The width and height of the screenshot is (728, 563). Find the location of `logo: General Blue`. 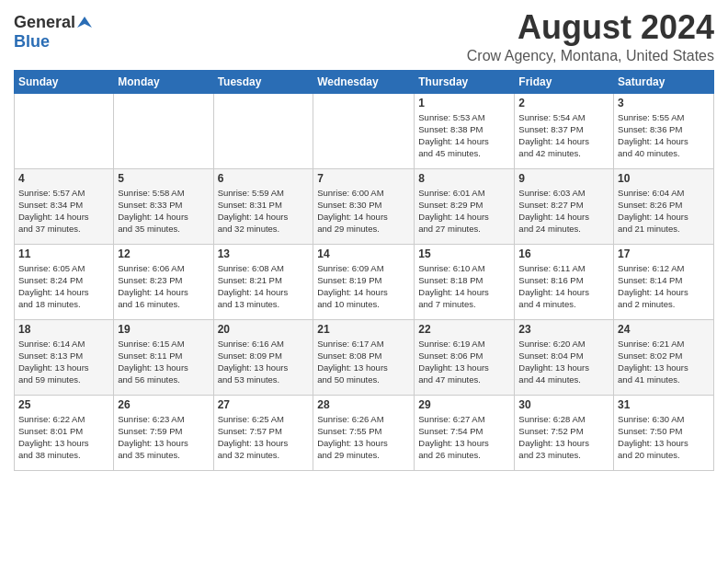

logo: General Blue is located at coordinates (53, 32).